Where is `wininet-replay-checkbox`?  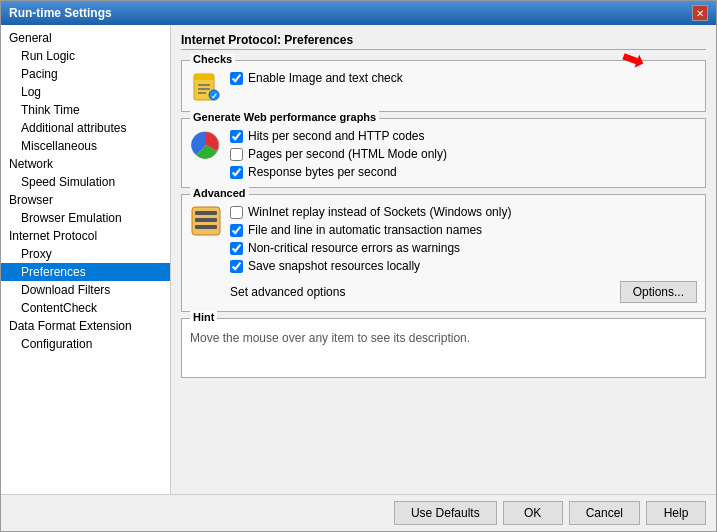 wininet-replay-checkbox is located at coordinates (236, 212).